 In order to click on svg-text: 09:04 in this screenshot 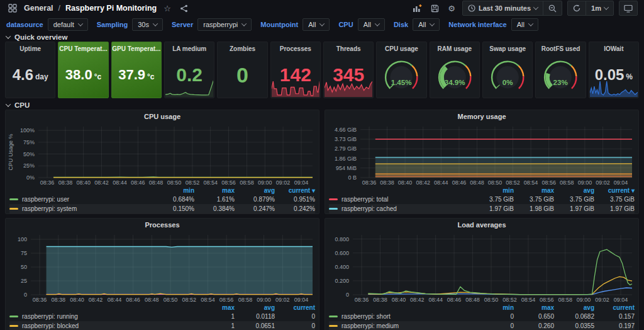, I will do `click(621, 300)`.